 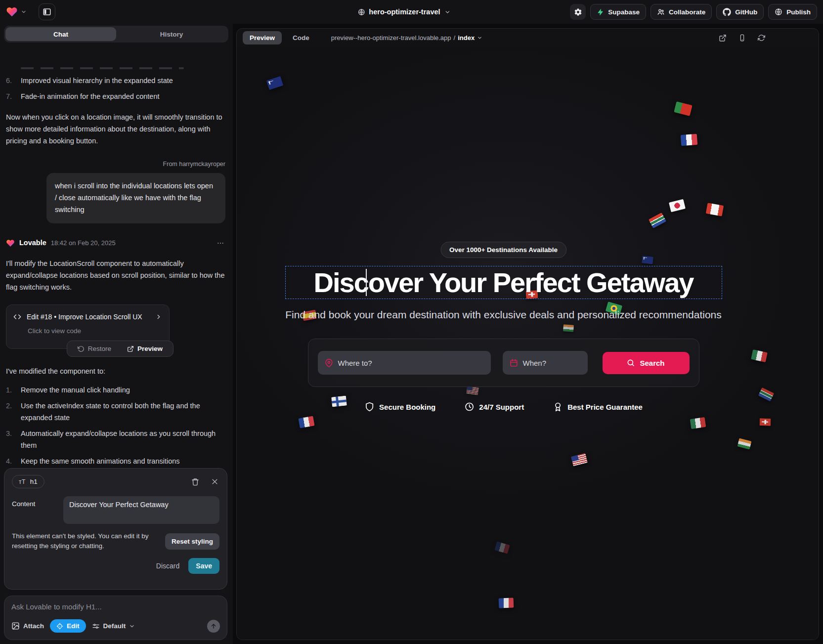 What do you see at coordinates (22, 482) in the screenshot?
I see `type-icon: тT` at bounding box center [22, 482].